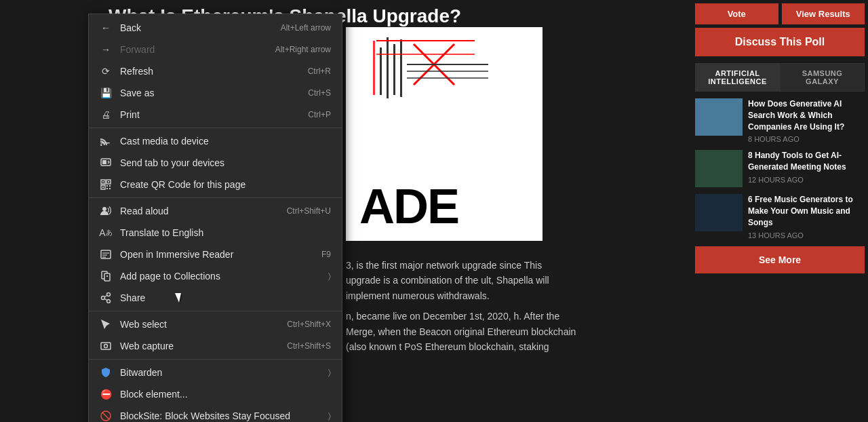  I want to click on send-tab-icon, so click(106, 163).